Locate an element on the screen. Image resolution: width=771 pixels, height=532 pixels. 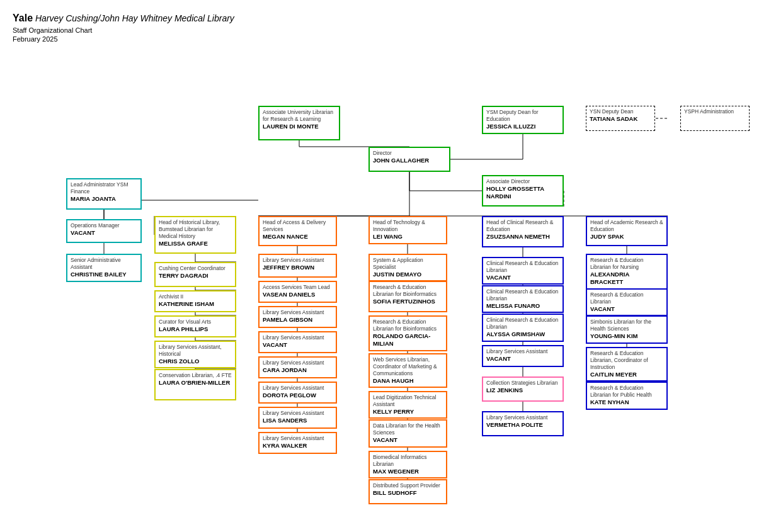
box-lei-wang: Head of Technology & Innovation LEI WANG is located at coordinates (408, 230).